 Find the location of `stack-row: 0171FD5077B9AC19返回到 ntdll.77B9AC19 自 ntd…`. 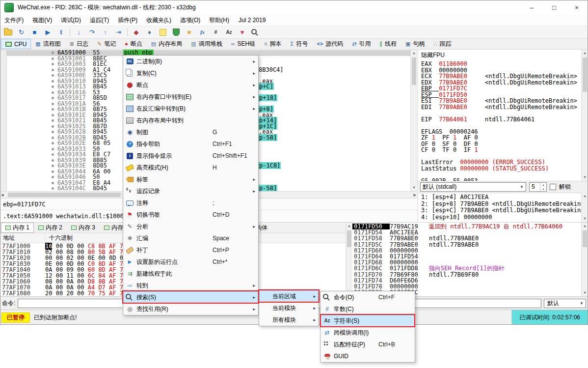

stack-row: 0171FD5077B9AC19返回到 ntdll.77B9AC19 自 ntd… is located at coordinates (467, 226).